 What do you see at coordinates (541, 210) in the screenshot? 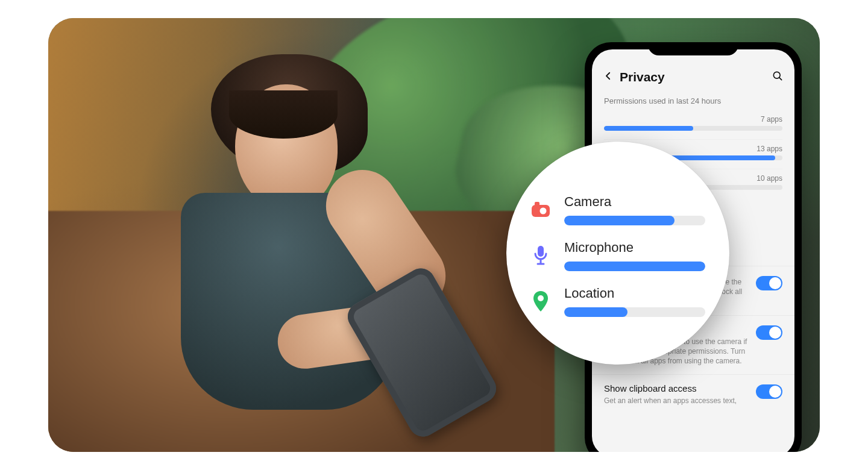
I see `camera-icon` at bounding box center [541, 210].